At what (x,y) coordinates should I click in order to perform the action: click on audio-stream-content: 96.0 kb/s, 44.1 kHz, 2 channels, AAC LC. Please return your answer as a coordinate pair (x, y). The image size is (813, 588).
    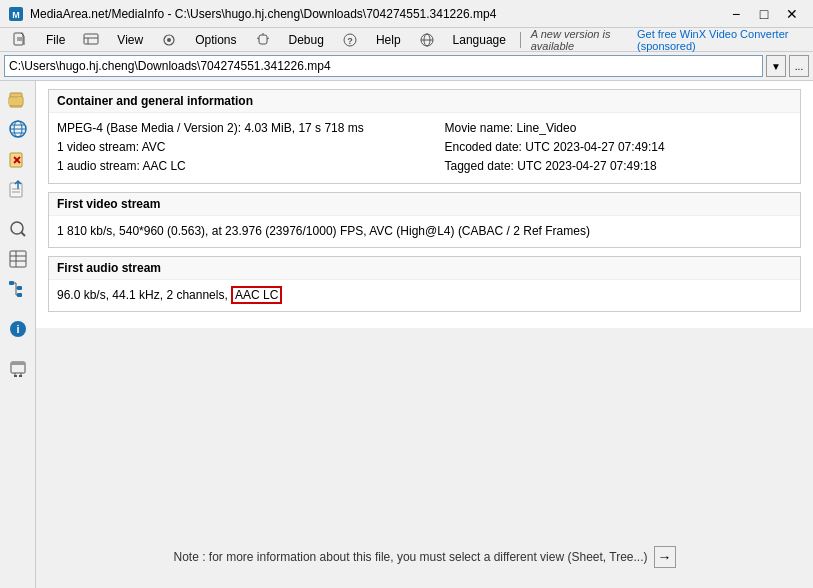
    Looking at the image, I should click on (424, 296).